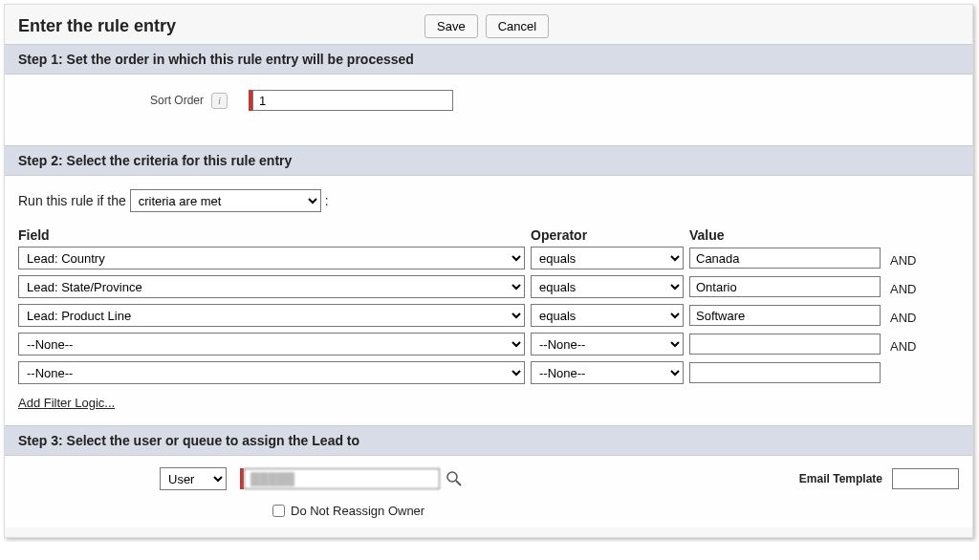 The image size is (979, 560). I want to click on criteria-row: --None-- --None--, so click(489, 373).